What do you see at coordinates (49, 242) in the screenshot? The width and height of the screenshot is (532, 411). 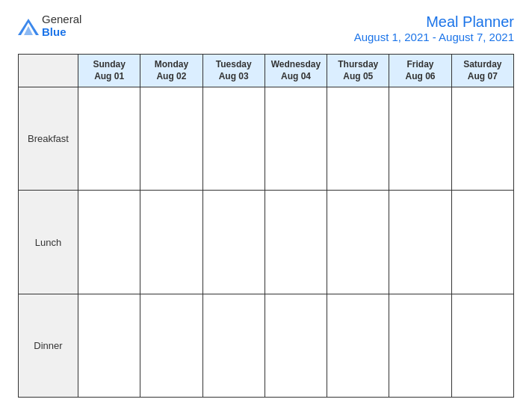 I see `meal-label-1: Lunch` at bounding box center [49, 242].